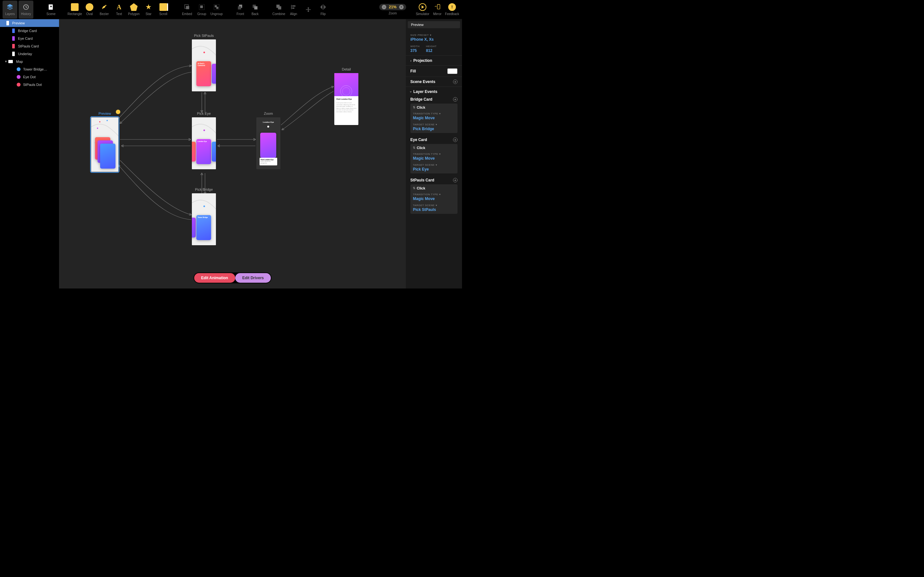 The height and width of the screenshot is (577, 924). I want to click on target-scene-dropdown: Pick Eye, so click(434, 169).